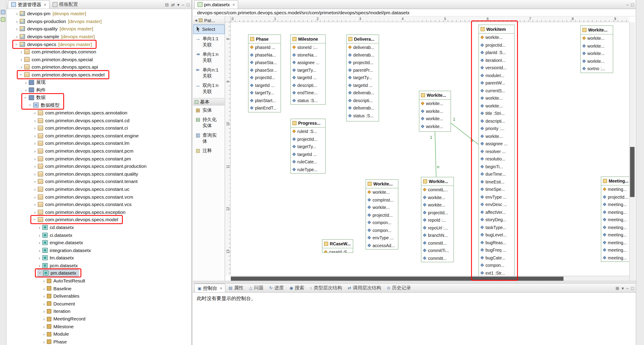  Describe the element at coordinates (615, 219) in the screenshot. I see `entity-meeting: Meeting...meeting...projectId...meeting.…` at that location.